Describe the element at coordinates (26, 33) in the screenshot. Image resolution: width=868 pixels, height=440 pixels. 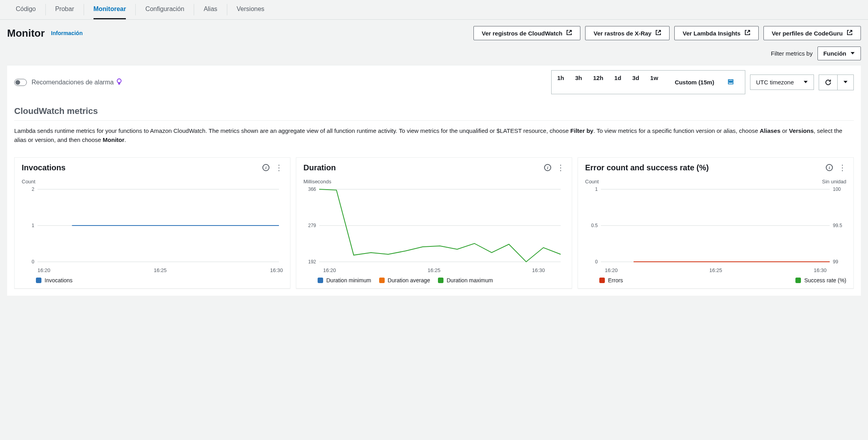
I see `page-title: Monitor` at that location.